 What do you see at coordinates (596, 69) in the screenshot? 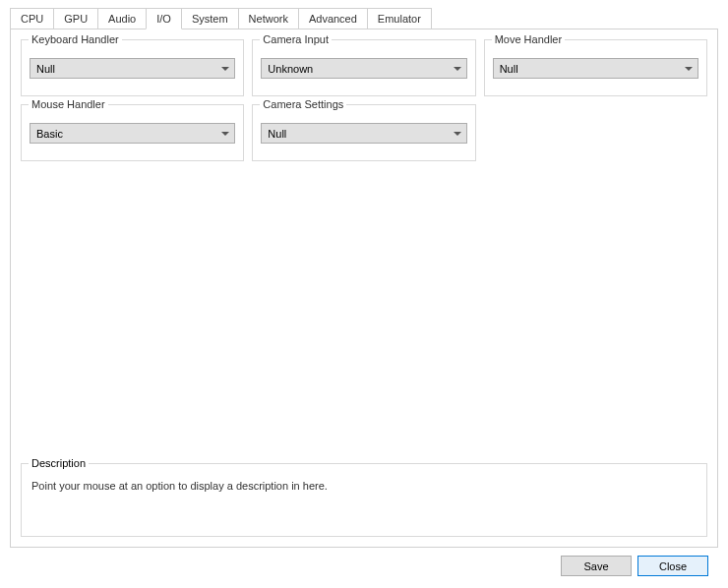
I see `dropdown-move-handler: Null` at bounding box center [596, 69].